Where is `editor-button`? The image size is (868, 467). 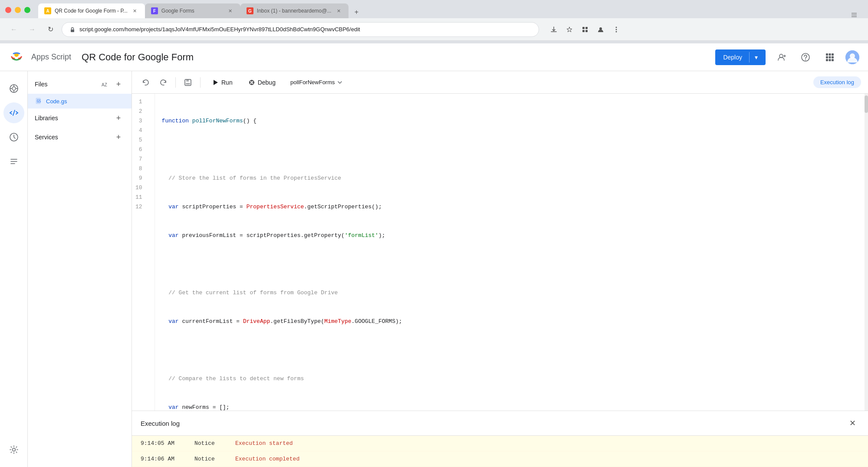
editor-button is located at coordinates (14, 113).